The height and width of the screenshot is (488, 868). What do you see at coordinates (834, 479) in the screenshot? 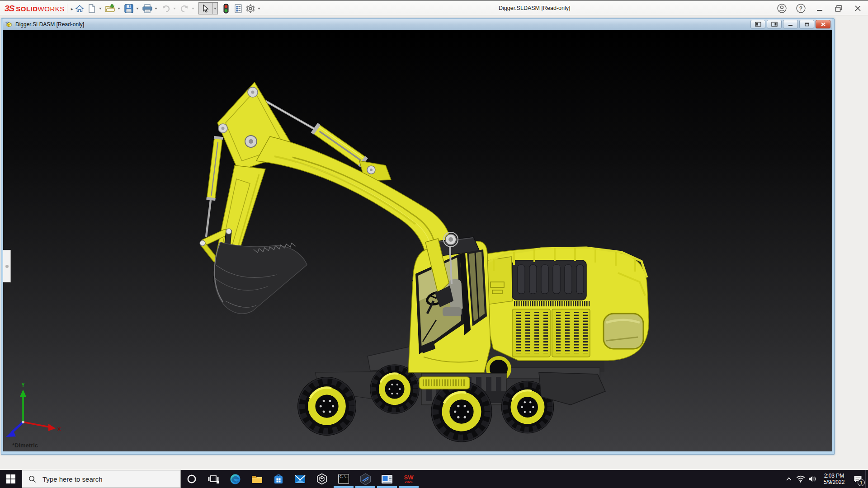
I see `clock: 2:03 PM 5/9/2022` at bounding box center [834, 479].